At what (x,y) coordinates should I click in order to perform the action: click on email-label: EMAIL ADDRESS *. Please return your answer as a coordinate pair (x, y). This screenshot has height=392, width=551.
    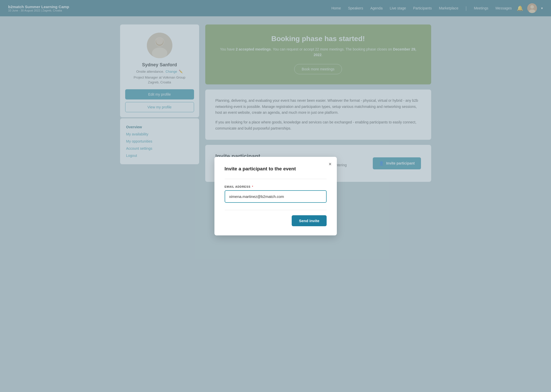
    Looking at the image, I should click on (276, 187).